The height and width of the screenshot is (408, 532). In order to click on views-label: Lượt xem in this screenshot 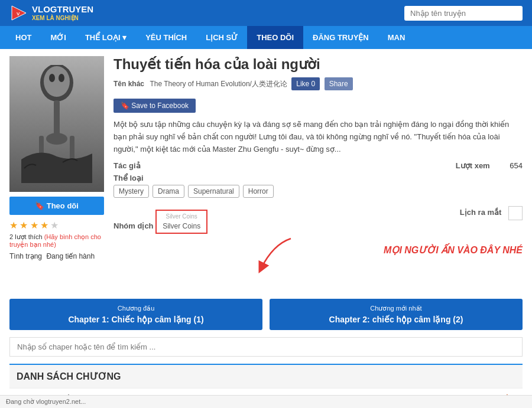, I will do `click(473, 165)`.